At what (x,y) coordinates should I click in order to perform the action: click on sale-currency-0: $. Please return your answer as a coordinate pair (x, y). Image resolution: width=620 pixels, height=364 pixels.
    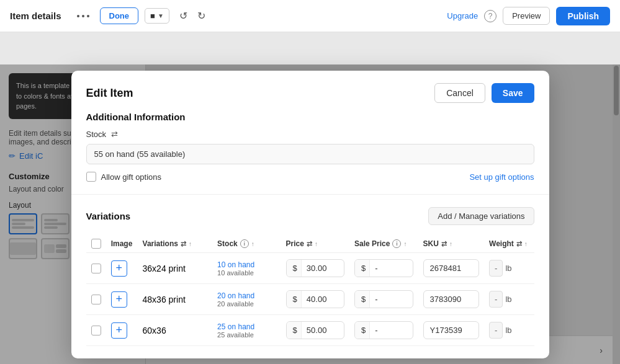
    Looking at the image, I should click on (362, 268).